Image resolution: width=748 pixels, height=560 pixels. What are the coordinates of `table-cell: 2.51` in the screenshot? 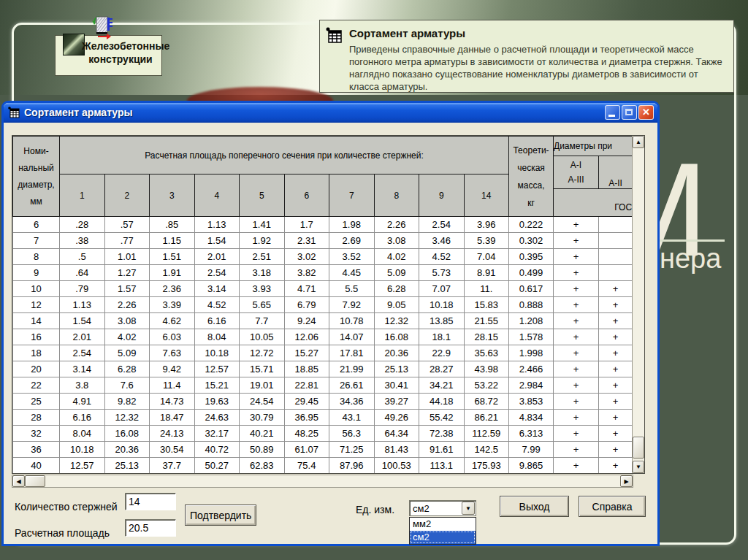 It's located at (262, 257).